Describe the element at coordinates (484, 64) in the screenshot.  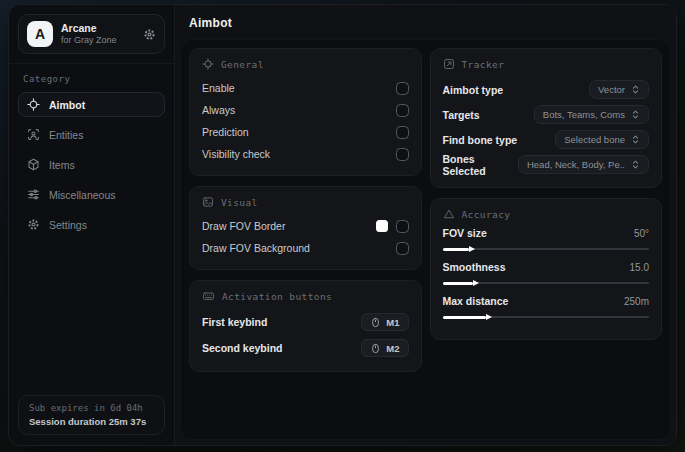
I see `tracker-card-title: Tracker` at that location.